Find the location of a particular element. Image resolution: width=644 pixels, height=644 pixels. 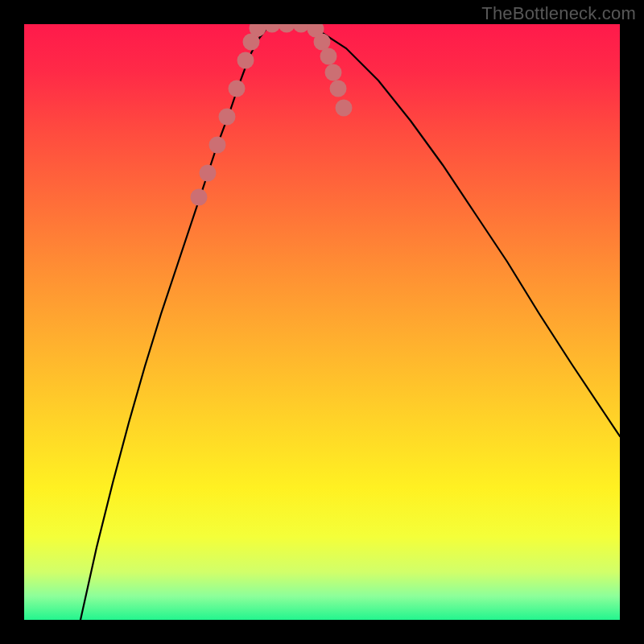

valley-marker-group is located at coordinates (272, 115).